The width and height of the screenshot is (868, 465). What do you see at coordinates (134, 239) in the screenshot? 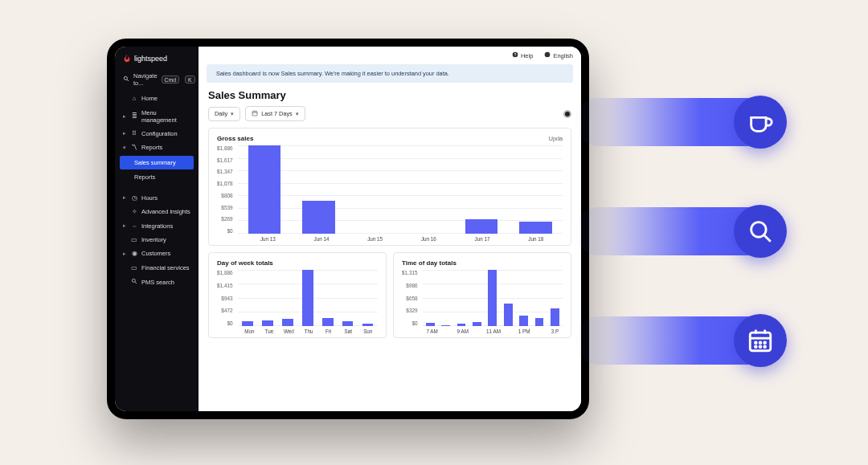
I see `box-icon: ▭` at bounding box center [134, 239].